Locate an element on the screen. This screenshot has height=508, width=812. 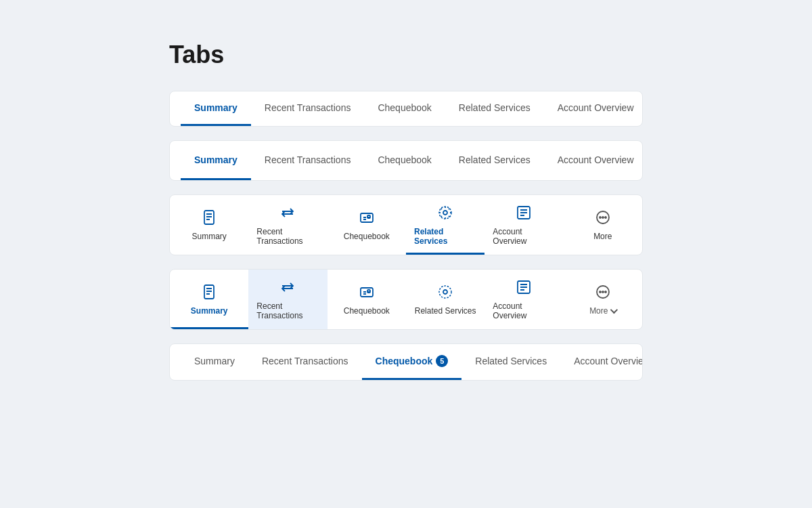
tab-related-v2: Related Services is located at coordinates (495, 161).